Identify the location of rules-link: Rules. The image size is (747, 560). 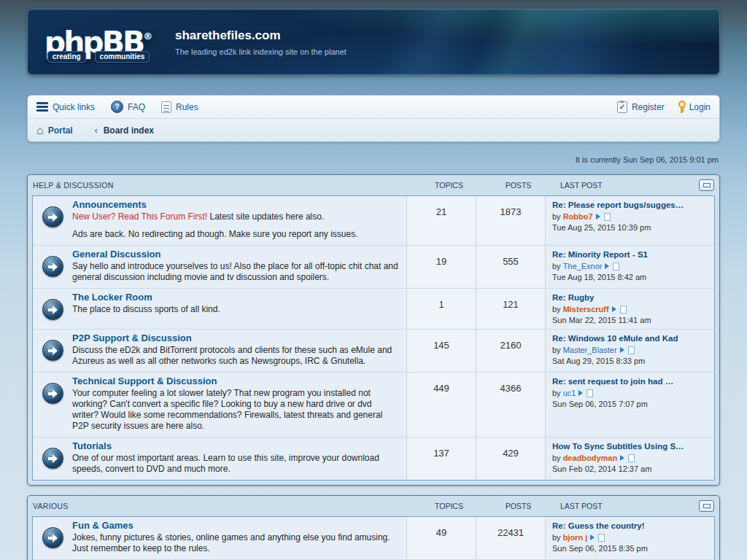
(179, 107).